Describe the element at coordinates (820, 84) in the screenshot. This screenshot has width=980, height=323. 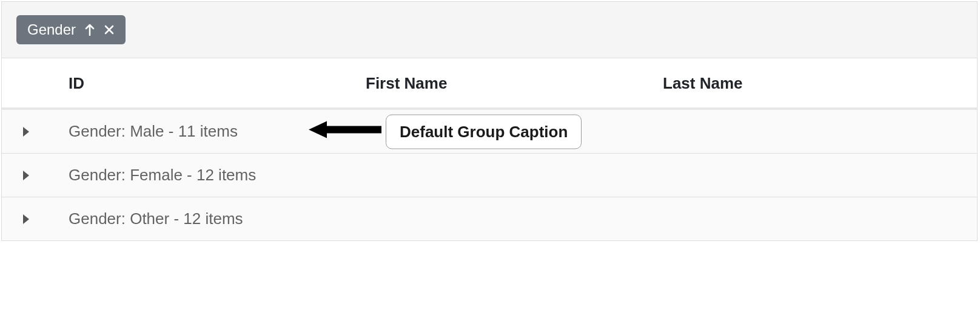
I see `column-header-last-name: Last Name` at that location.